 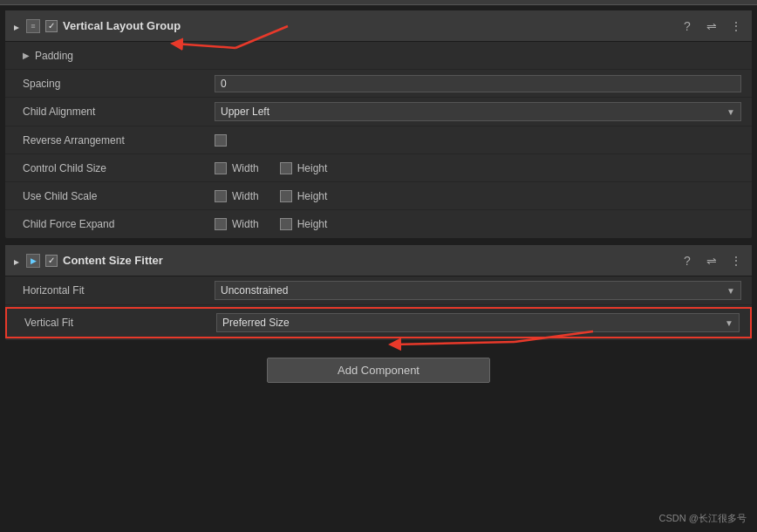 What do you see at coordinates (270, 196) in the screenshot?
I see `use-child-scale-checkboxes: Width Height` at bounding box center [270, 196].